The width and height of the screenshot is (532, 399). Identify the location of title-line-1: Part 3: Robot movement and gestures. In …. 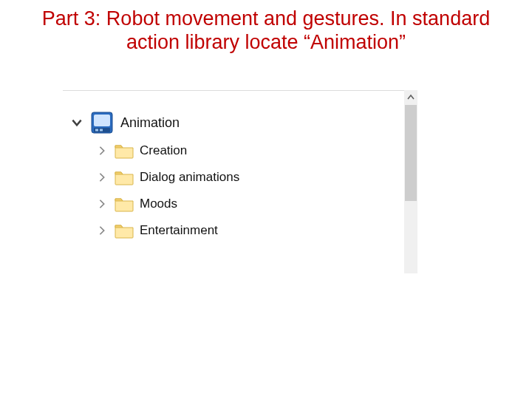
(266, 19).